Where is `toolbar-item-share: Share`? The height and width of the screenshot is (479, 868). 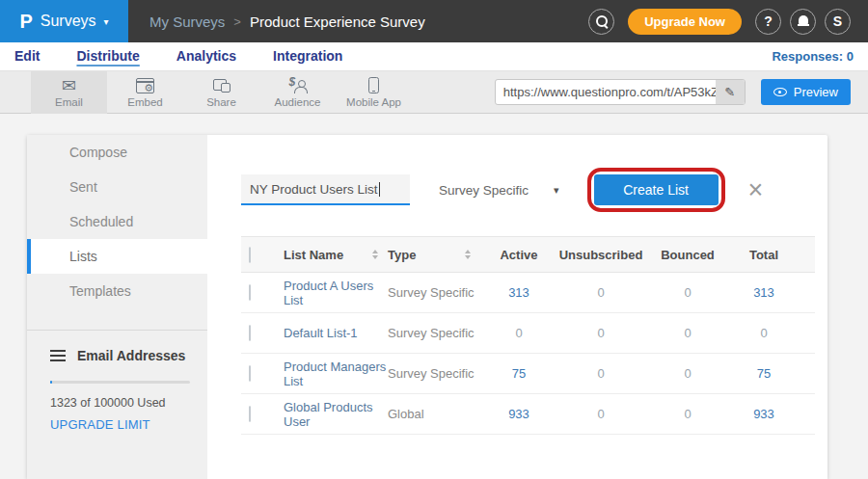
toolbar-item-share: Share is located at coordinates (222, 93).